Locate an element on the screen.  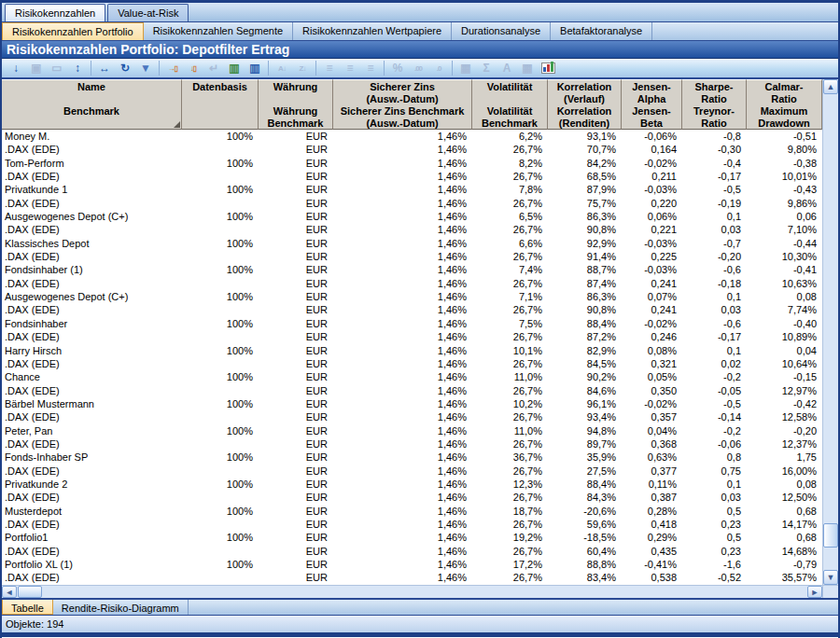
hidden-columns-icon: ▥ is located at coordinates (234, 68).